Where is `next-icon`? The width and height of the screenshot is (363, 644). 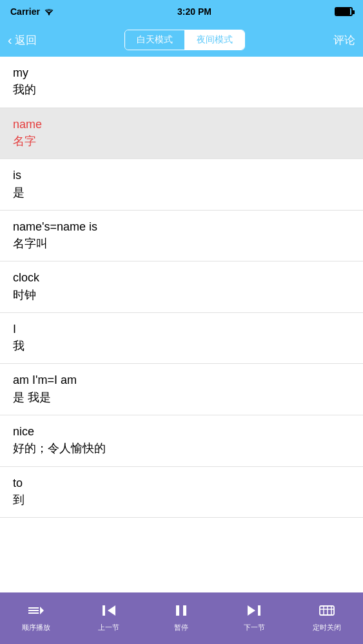 next-icon is located at coordinates (254, 612).